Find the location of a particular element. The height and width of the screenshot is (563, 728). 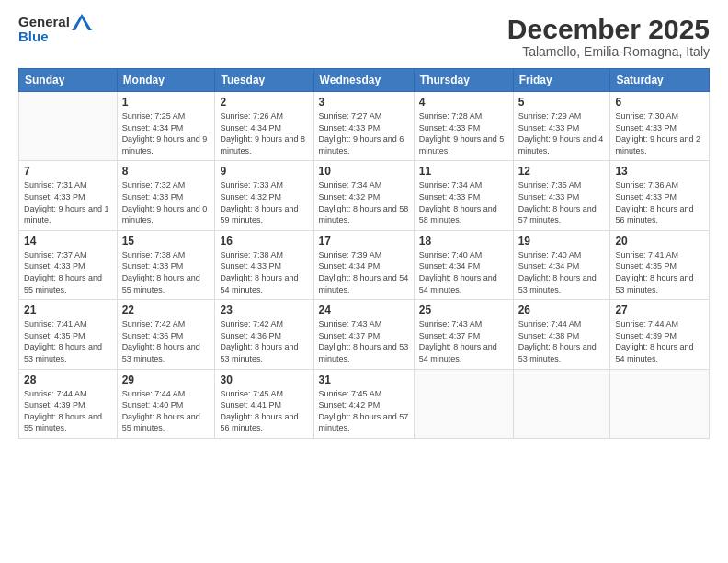

weekday-header-sunday: Sunday is located at coordinates (68, 81).